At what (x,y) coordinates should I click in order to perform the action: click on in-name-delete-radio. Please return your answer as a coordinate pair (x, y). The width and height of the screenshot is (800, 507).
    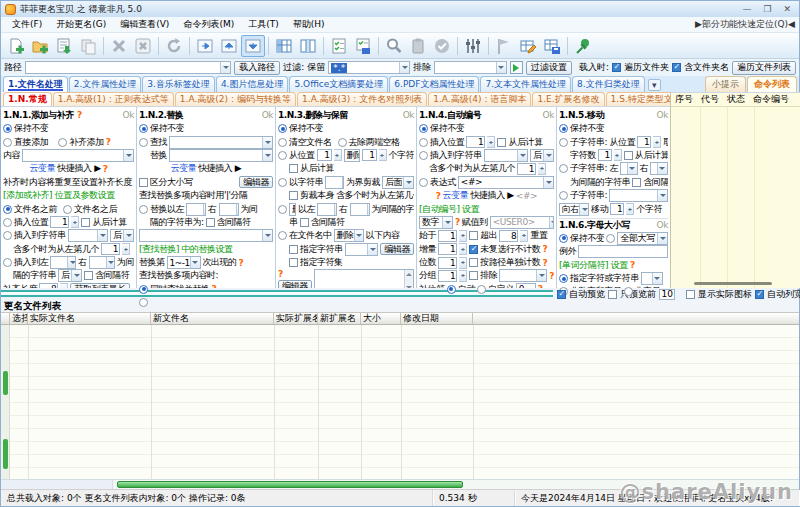
    Looking at the image, I should click on (282, 236).